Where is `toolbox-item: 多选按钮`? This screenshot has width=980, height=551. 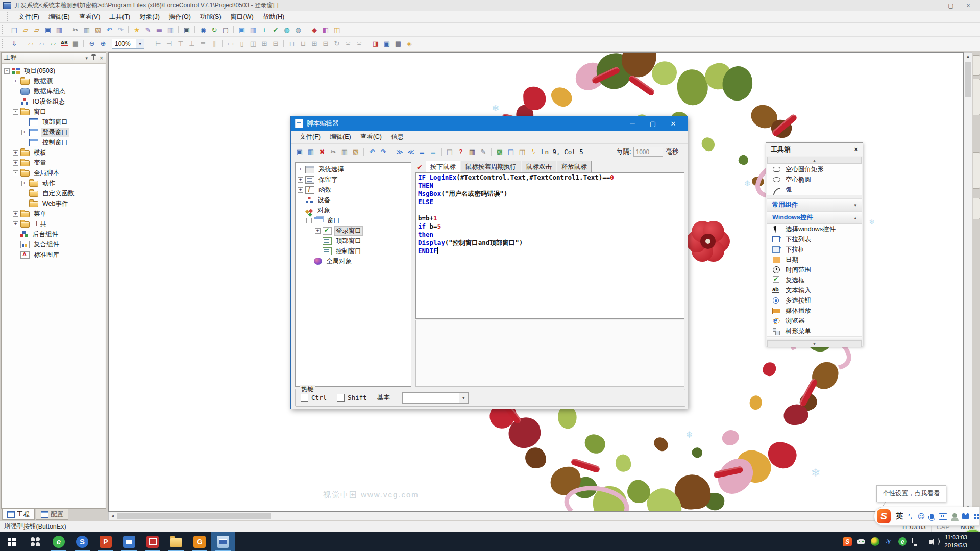
toolbox-item: 多选按钮 is located at coordinates (815, 300).